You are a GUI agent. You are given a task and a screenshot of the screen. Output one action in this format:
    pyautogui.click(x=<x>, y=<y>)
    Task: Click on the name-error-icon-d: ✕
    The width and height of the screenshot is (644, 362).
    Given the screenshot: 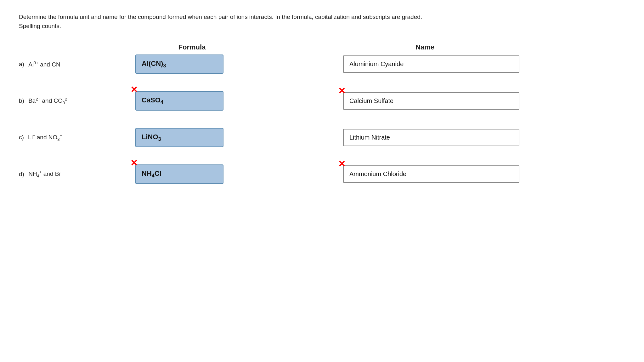 What is the action you would take?
    pyautogui.click(x=342, y=164)
    